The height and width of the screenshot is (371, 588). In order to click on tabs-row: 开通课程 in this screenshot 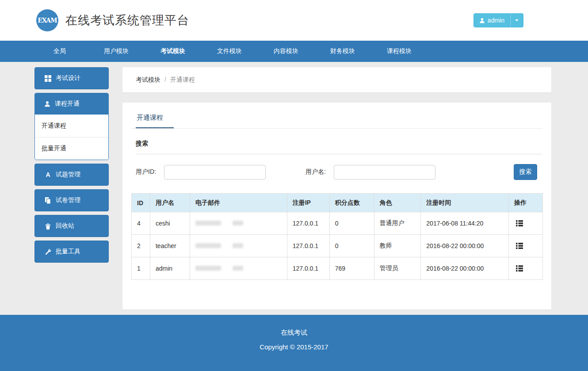, I will do `click(337, 119)`.